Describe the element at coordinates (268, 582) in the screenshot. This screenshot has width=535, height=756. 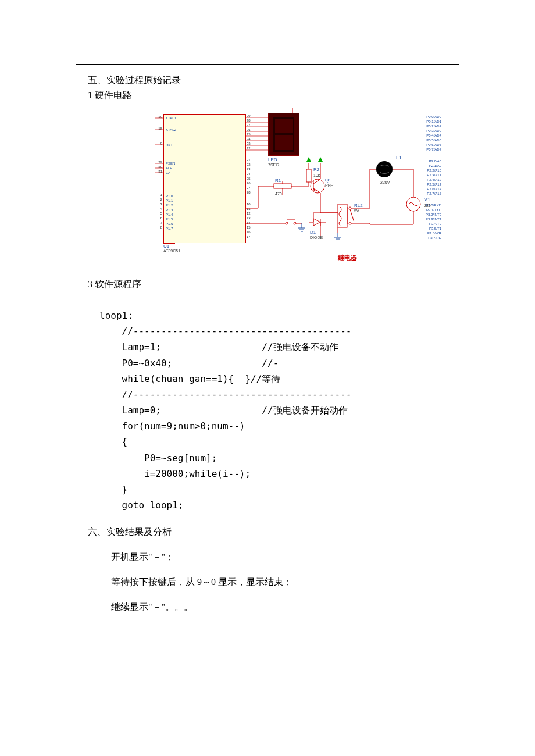
I see `analysis-line: 等待按下按键后，从 9～0 显示，显示结束；` at that location.